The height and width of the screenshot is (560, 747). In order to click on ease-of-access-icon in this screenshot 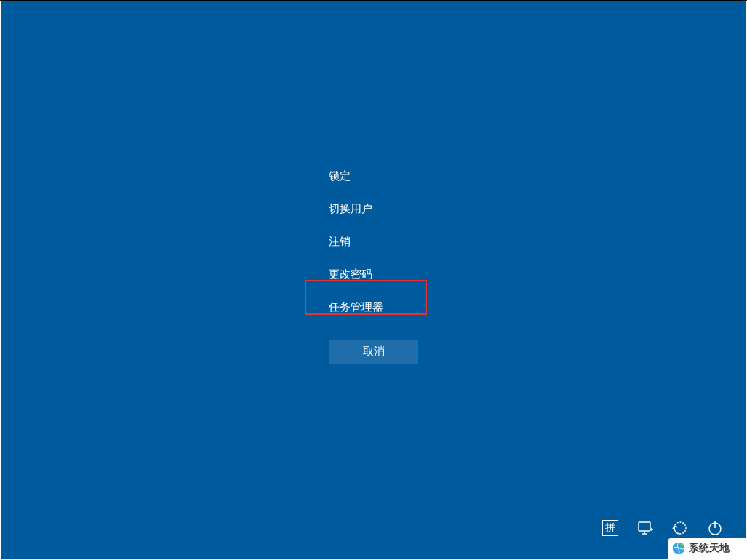, I will do `click(680, 528)`.